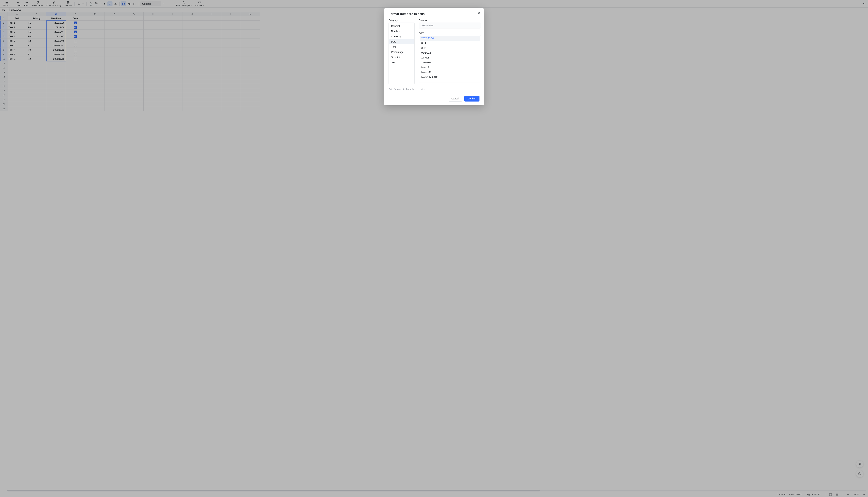 This screenshot has width=868, height=497. What do you see at coordinates (434, 14) in the screenshot?
I see `modal-title: Format numbers in cells` at bounding box center [434, 14].